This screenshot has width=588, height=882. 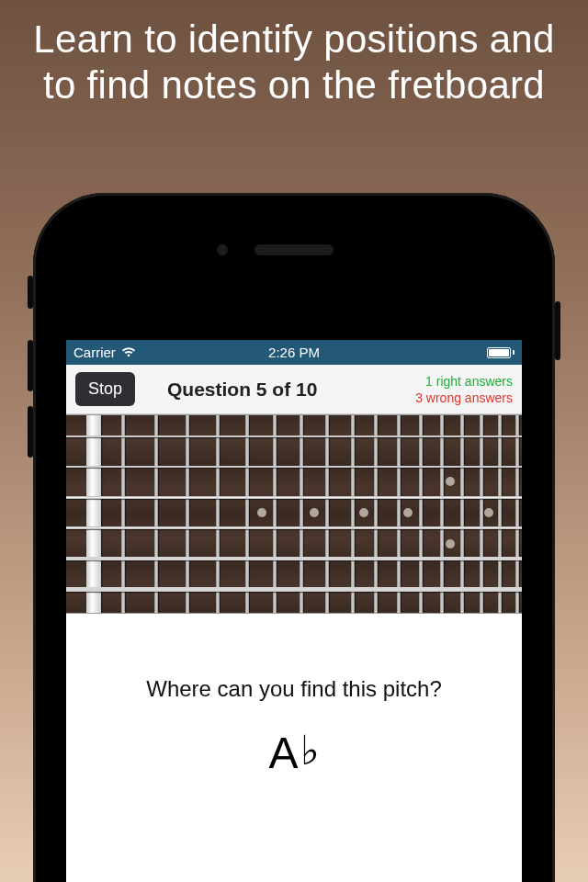 What do you see at coordinates (294, 689) in the screenshot?
I see `prompt-question: Where can you find this pitch?` at bounding box center [294, 689].